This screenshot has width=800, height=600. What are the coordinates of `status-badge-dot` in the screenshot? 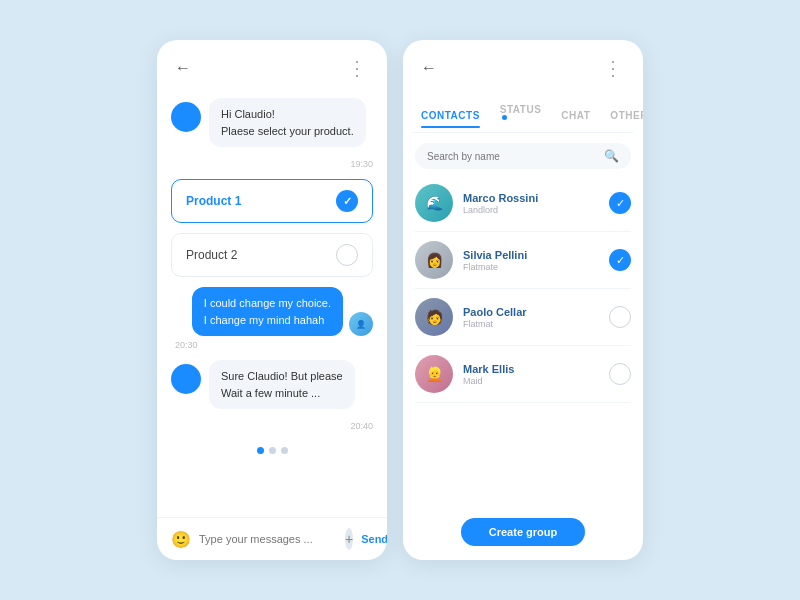 It's located at (504, 118).